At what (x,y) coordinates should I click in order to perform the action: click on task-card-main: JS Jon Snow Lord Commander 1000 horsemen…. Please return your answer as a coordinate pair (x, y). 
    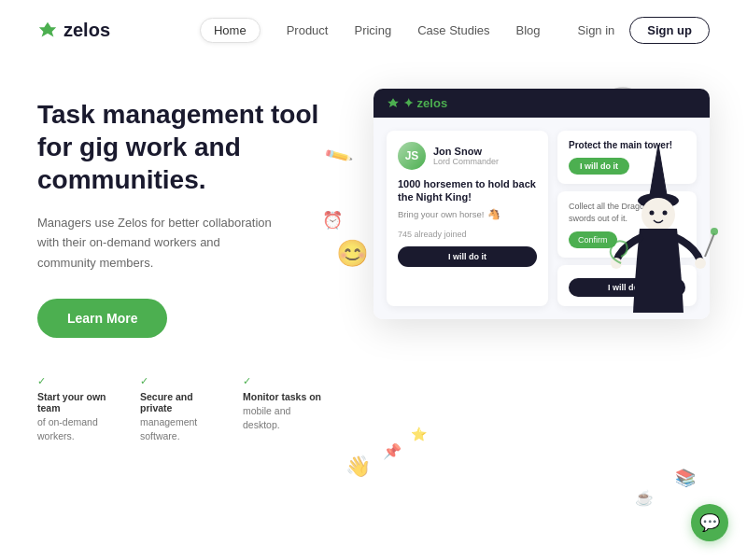
    Looking at the image, I should click on (467, 218).